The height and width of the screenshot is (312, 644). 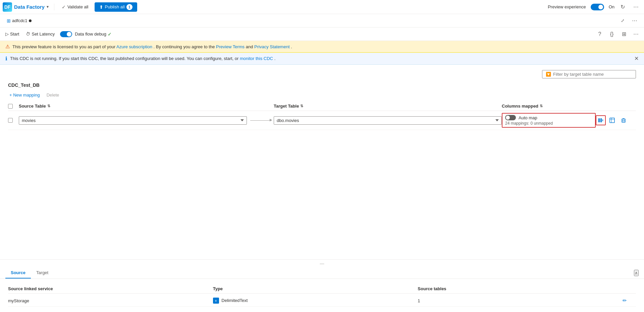 What do you see at coordinates (43, 34) in the screenshot?
I see `latency-label: Set Latency` at bounding box center [43, 34].